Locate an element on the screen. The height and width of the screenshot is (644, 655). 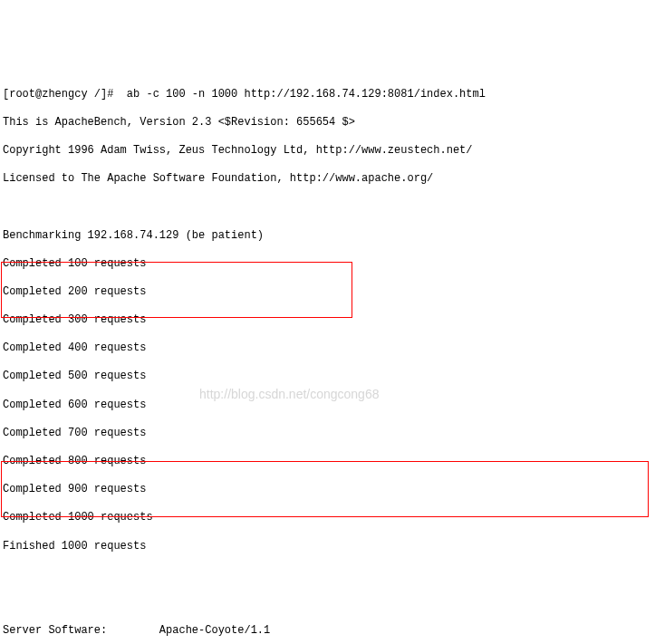
server-software: Server Software: Apache-Coyote/1.1 is located at coordinates (328, 631).